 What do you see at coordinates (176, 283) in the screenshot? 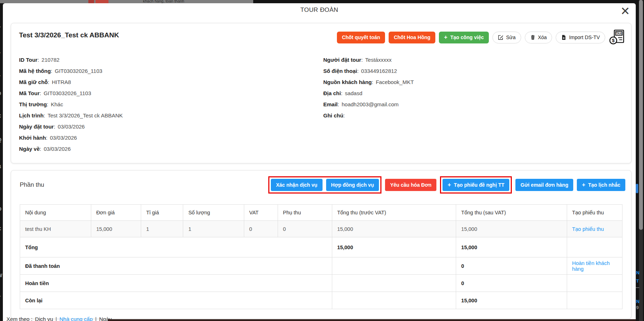
I see `summary-label: Hoàn tiền` at bounding box center [176, 283].